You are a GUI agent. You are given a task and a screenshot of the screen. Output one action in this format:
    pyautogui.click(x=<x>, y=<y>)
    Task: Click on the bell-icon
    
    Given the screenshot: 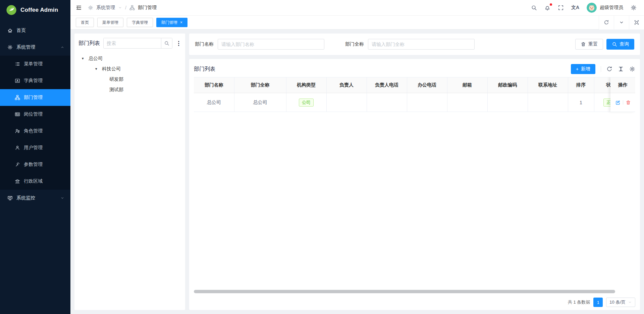 What is the action you would take?
    pyautogui.click(x=547, y=8)
    